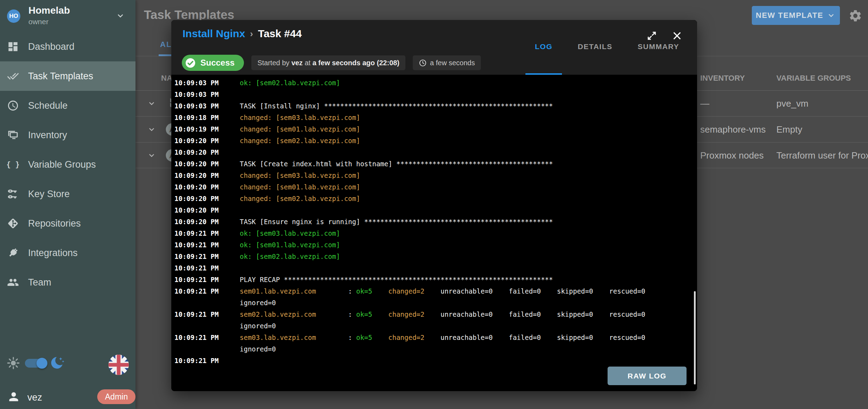 The width and height of the screenshot is (868, 409). What do you see at coordinates (468, 314) in the screenshot?
I see `log-message: sem02.lab.vezpi.com : ok=5 changed=2 unr…` at bounding box center [468, 314].